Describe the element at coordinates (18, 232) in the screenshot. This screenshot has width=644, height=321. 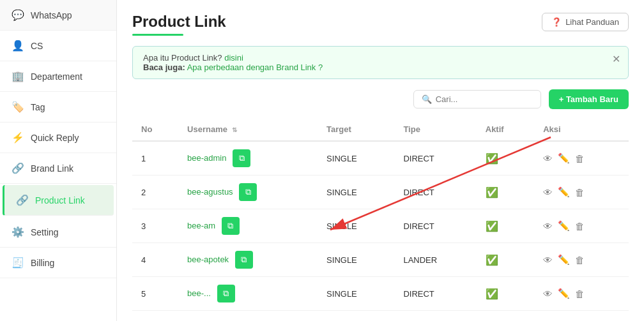
I see `setting-icon: ⚙️` at that location.